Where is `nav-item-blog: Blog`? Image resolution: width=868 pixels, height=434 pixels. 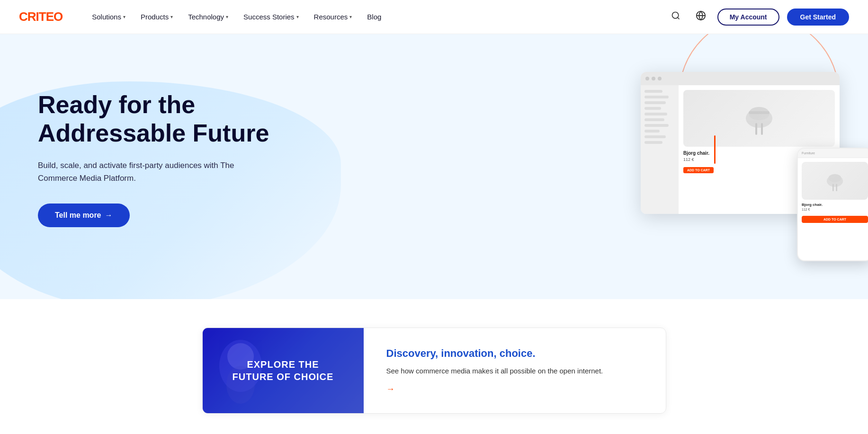
nav-item-blog: Blog is located at coordinates (374, 17).